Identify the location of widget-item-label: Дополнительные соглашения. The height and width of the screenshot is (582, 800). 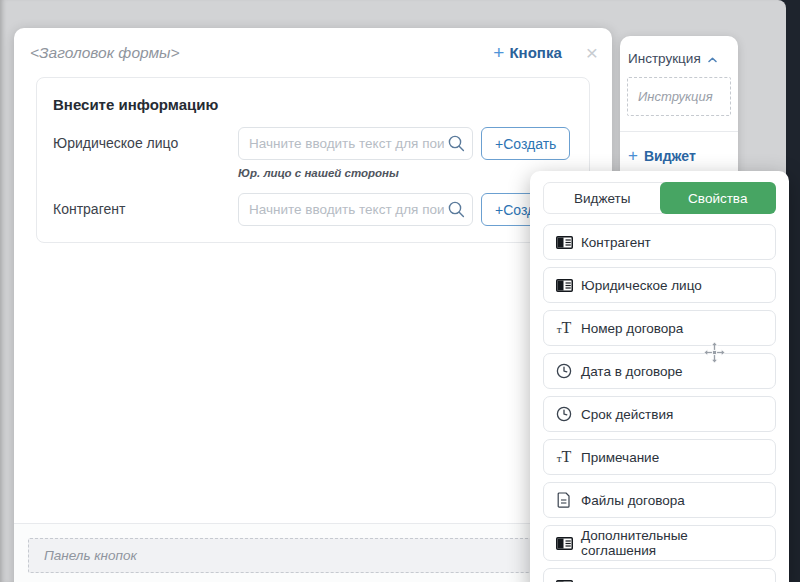
(672, 543).